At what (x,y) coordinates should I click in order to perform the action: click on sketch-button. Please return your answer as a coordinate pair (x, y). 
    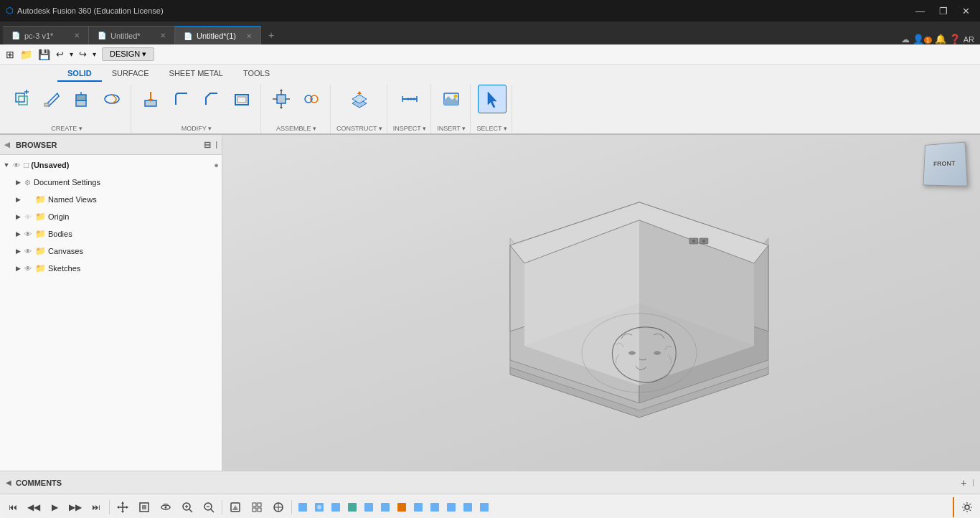
    Looking at the image, I should click on (52, 99).